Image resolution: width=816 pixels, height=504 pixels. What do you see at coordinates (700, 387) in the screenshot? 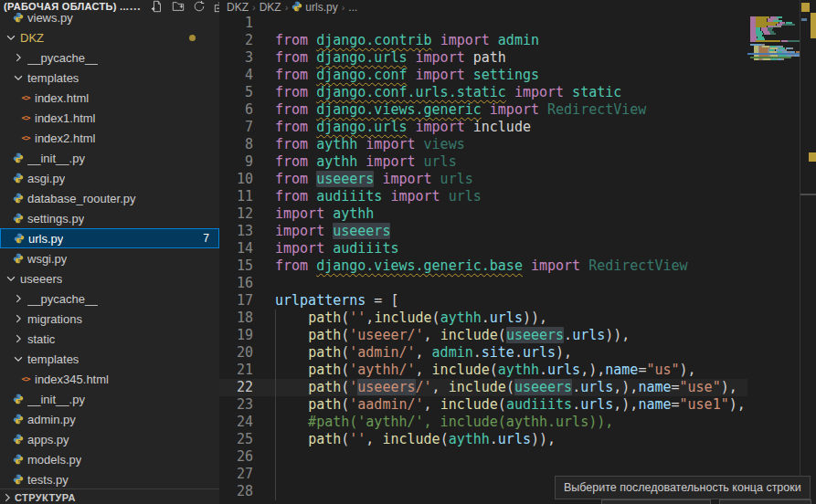
I see `code-token: "use"` at bounding box center [700, 387].